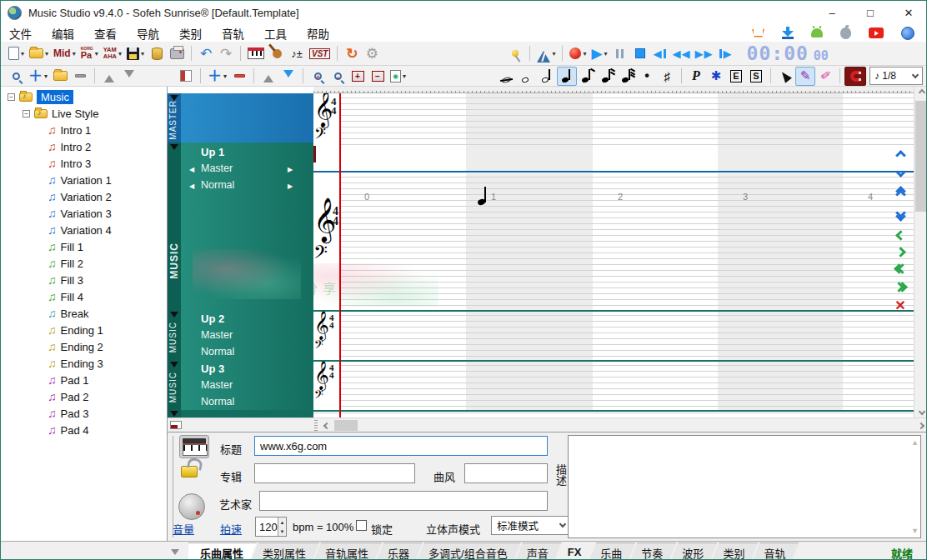  What do you see at coordinates (83, 147) in the screenshot?
I see `tree-item: ♫ Intro 2` at bounding box center [83, 147].